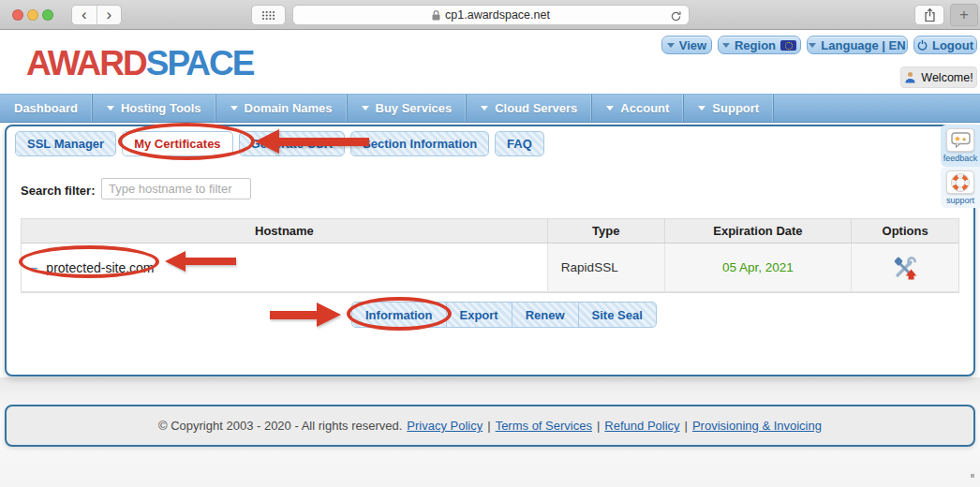 This screenshot has height=487, width=980. What do you see at coordinates (693, 45) in the screenshot?
I see `view-button-label: View` at bounding box center [693, 45].